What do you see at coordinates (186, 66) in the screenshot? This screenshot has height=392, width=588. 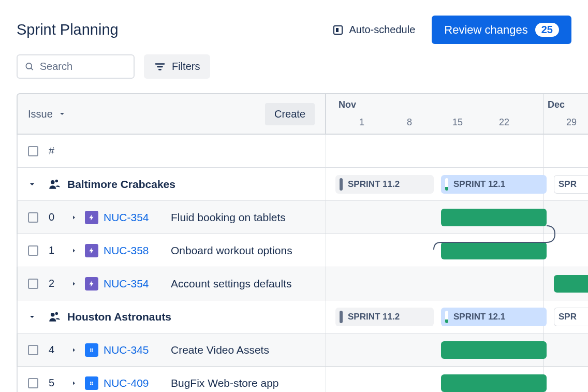 I see `filters-label: Filters` at bounding box center [186, 66].